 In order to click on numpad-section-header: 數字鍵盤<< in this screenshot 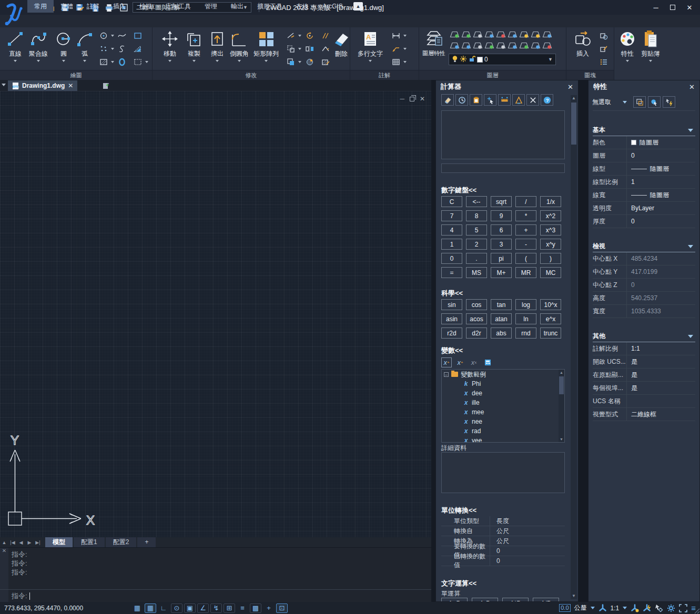, I will do `click(503, 190)`.